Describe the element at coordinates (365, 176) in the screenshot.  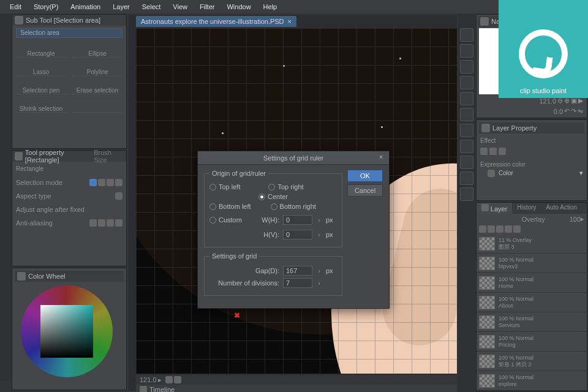
I see `ok-button: OK` at that location.